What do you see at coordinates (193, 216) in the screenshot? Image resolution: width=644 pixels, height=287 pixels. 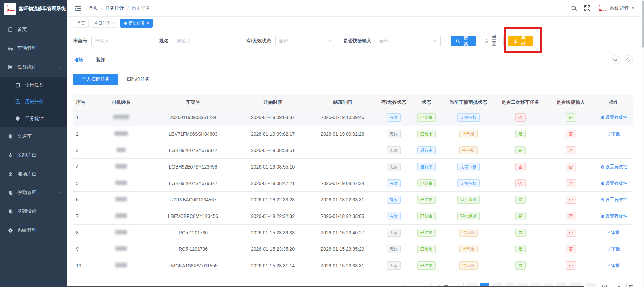 I see `cell-vin: LBEVCBFC6MY123456` at bounding box center [193, 216].